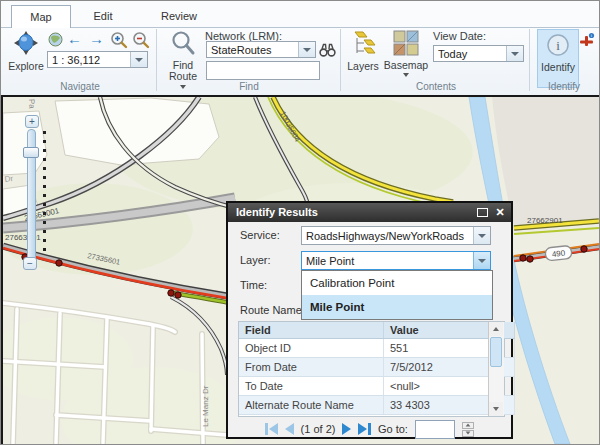 This screenshot has width=600, height=445. I want to click on route-input, so click(263, 70).